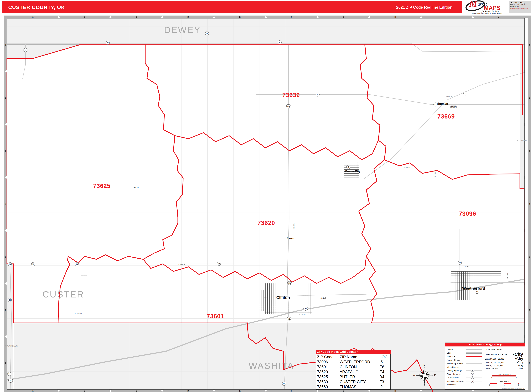  What do you see at coordinates (424, 7) in the screenshot?
I see `edition-label: 2021 ZIP Code Redline Edition` at bounding box center [424, 7].